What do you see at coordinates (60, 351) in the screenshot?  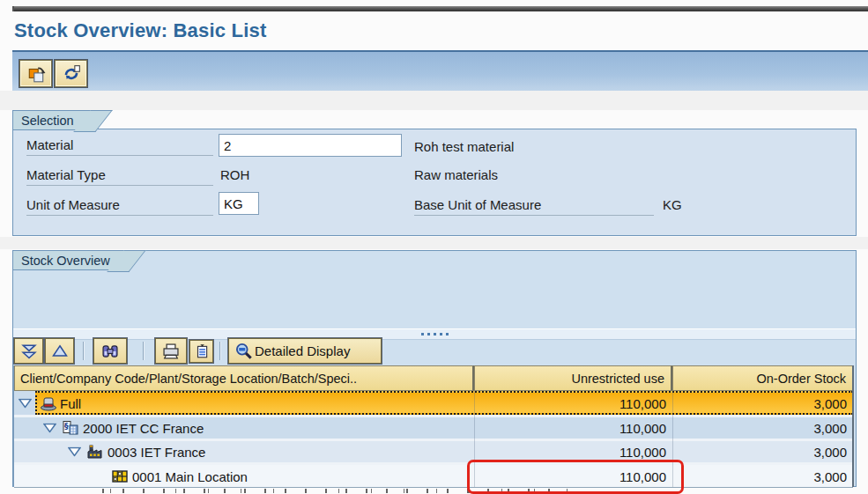 I see `sort-ascending-icon` at bounding box center [60, 351].